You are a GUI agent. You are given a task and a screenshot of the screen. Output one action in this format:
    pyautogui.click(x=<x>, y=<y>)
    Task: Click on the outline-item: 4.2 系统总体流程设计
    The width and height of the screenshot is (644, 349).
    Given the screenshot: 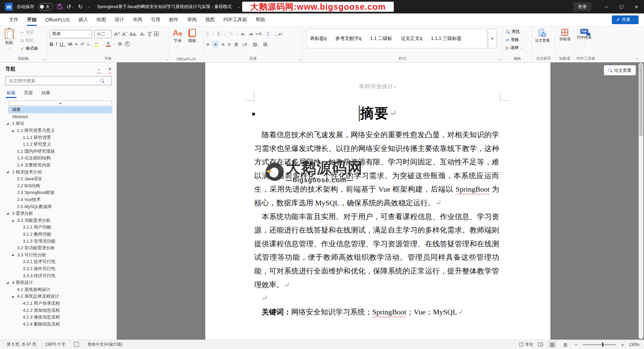 What is the action you would take?
    pyautogui.click(x=58, y=297)
    